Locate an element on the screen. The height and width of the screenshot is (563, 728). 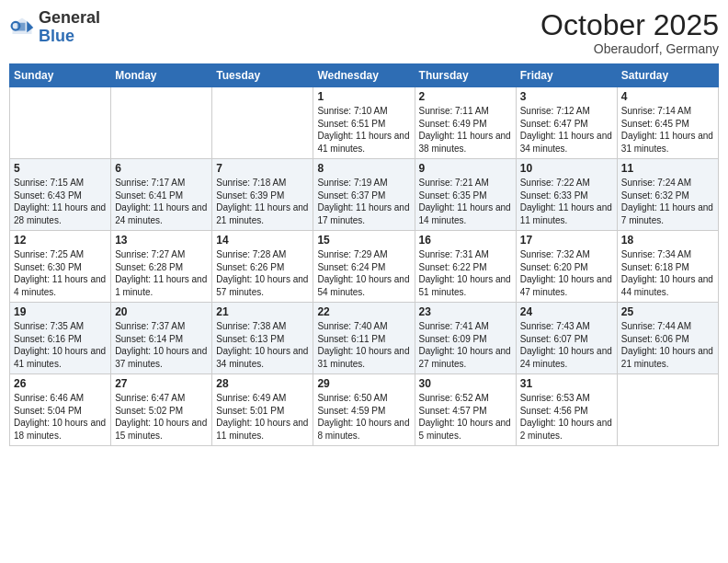
title-block: October 2025 Oberaudorf, Germany is located at coordinates (630, 33).